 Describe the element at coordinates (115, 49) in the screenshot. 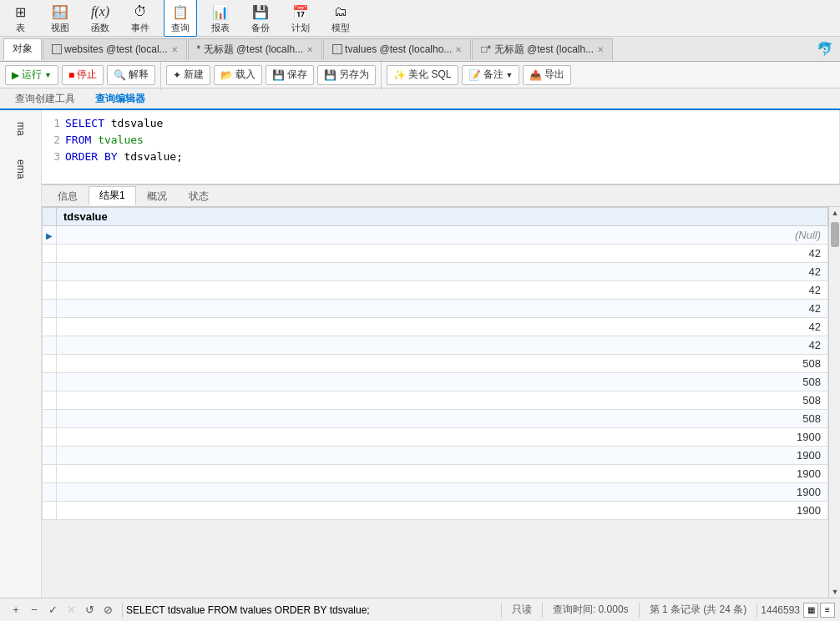

I see `tab-websites: websites @test (local... ✕` at that location.